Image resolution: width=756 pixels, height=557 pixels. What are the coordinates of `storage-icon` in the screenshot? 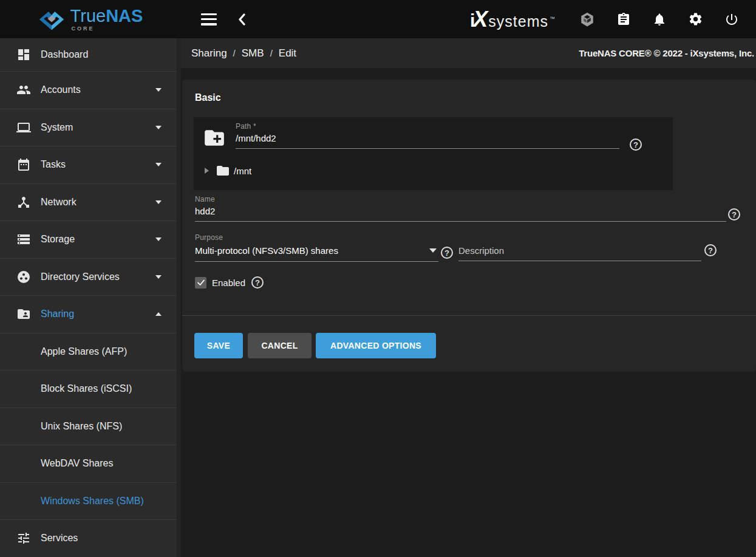 It's located at (24, 239).